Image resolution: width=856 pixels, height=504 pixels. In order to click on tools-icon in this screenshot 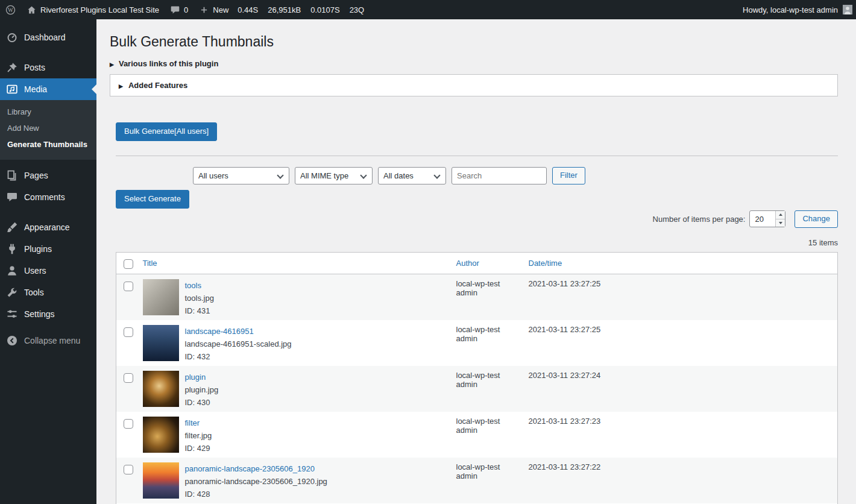, I will do `click(12, 292)`.